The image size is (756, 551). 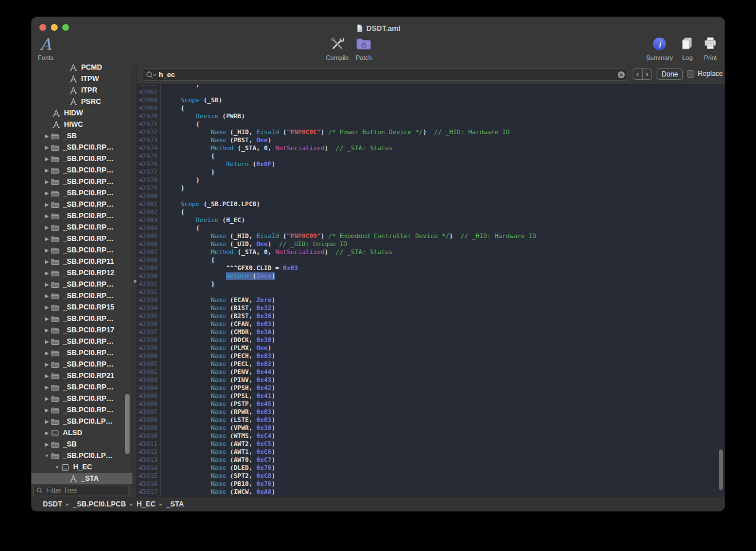 I want to click on patch-button: ⚙ Patch, so click(x=364, y=48).